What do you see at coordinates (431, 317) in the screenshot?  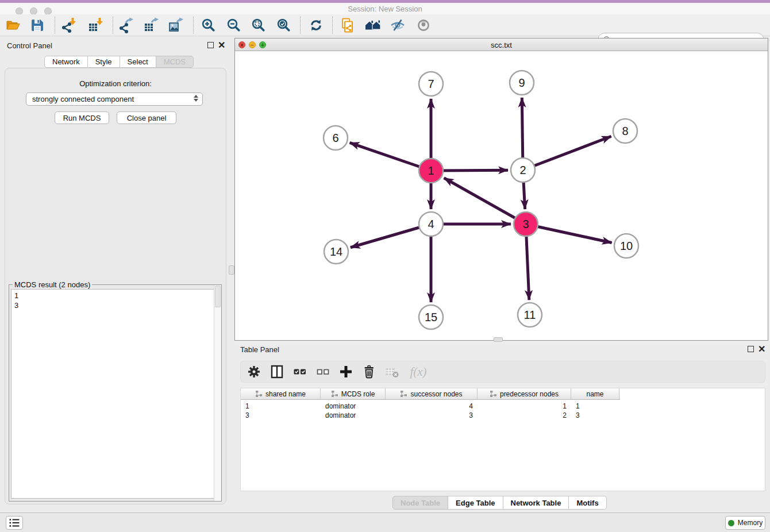 I see `graph-node-label: 15` at bounding box center [431, 317].